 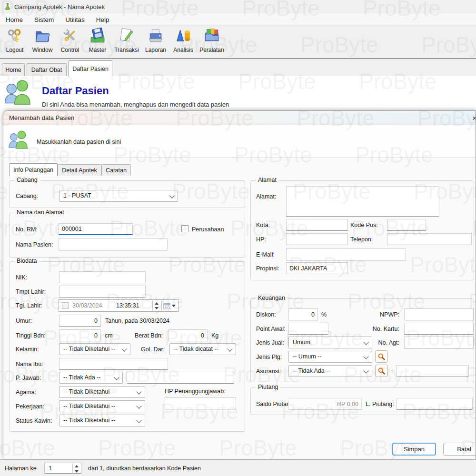 What do you see at coordinates (303, 314) in the screenshot?
I see `diskon-input` at bounding box center [303, 314].